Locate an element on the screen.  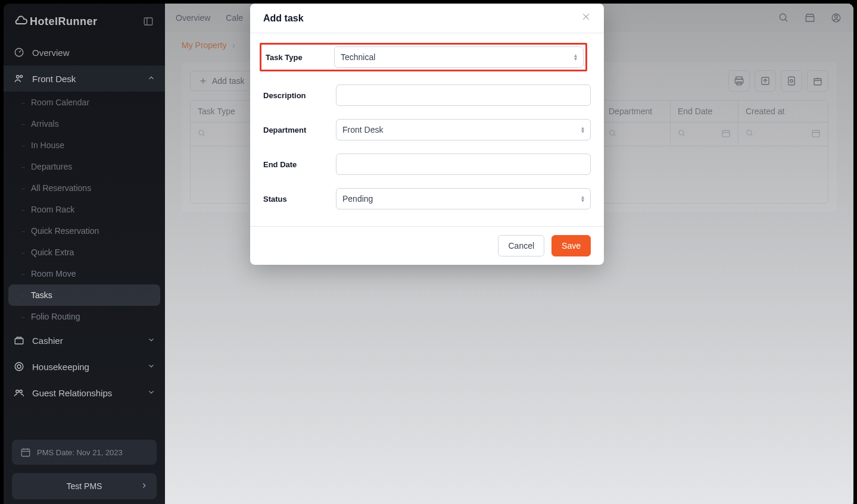
filter-date-created-at is located at coordinates (816, 134).